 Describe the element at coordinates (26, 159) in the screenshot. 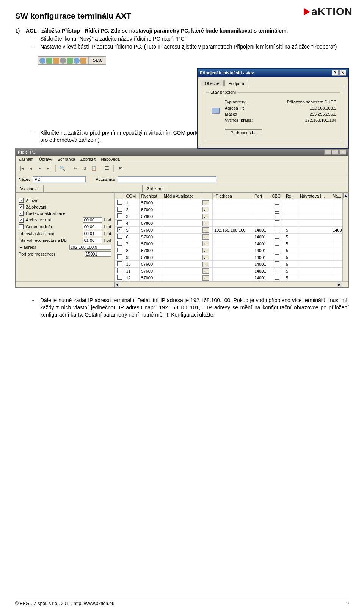

I see `menu-item: Záznam` at that location.